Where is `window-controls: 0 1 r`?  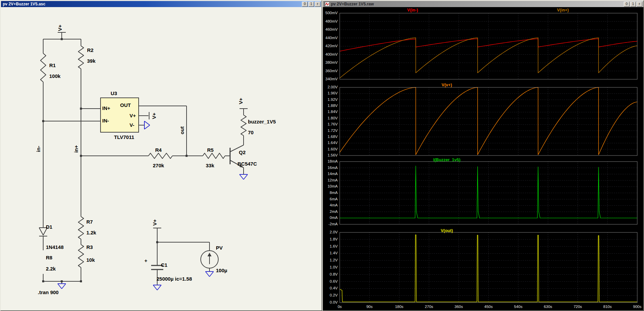
window-controls: 0 1 r is located at coordinates (311, 4).